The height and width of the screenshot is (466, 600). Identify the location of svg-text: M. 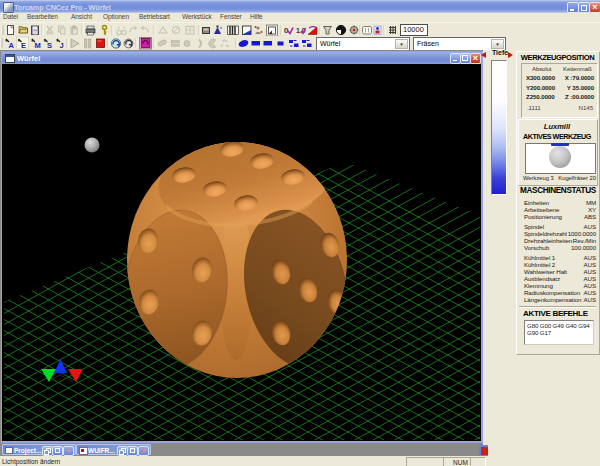
(38, 46).